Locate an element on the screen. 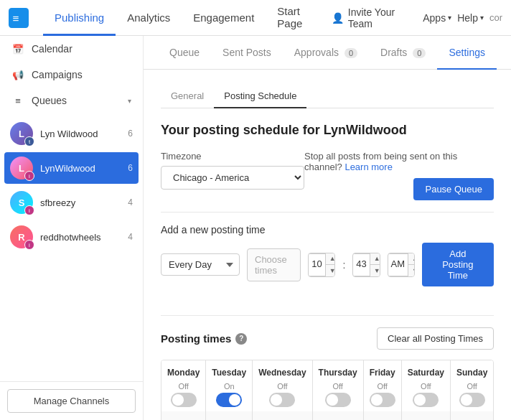  minute-value: 43 is located at coordinates (361, 265).